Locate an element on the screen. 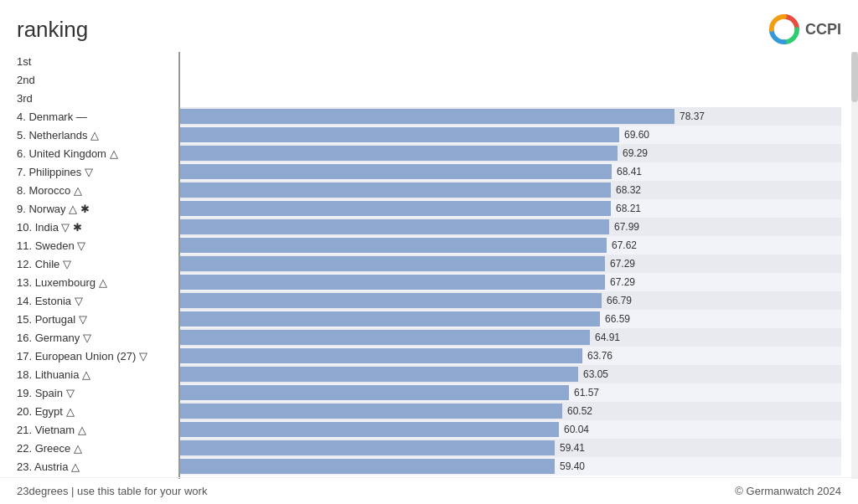  bar-value: 60.04 is located at coordinates (576, 429).